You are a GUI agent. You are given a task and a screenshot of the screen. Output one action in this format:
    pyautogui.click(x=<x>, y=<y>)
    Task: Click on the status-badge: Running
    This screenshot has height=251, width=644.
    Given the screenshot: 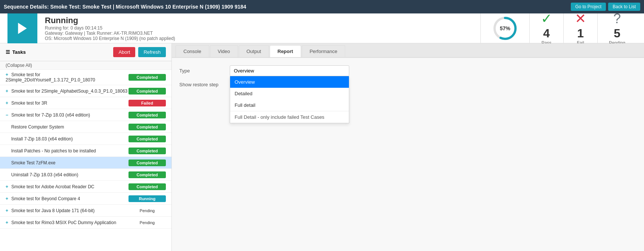 What is the action you would take?
    pyautogui.click(x=147, y=199)
    